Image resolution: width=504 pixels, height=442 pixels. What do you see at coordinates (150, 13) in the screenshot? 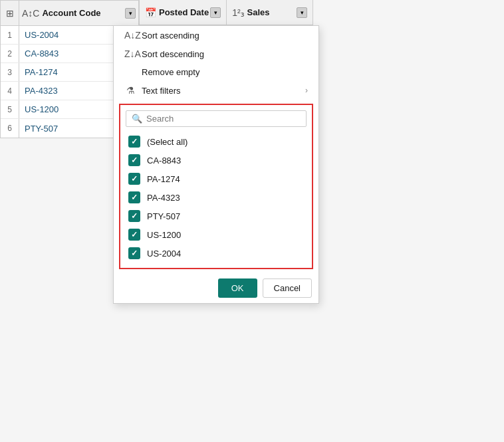
I see `calendar-icon: 📅` at bounding box center [150, 13].